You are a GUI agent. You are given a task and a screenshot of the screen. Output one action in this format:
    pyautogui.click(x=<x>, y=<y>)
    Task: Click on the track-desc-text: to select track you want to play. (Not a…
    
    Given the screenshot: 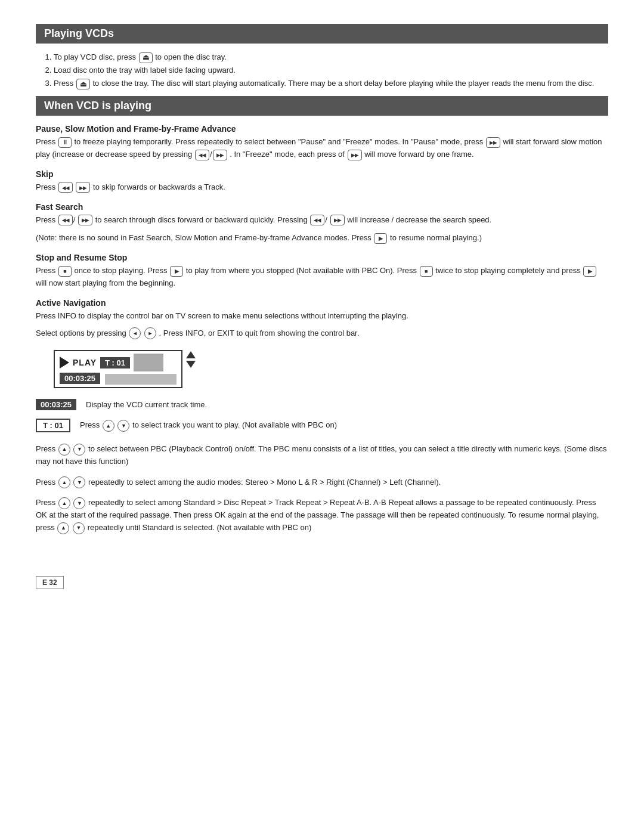 What is the action you would take?
    pyautogui.click(x=235, y=425)
    